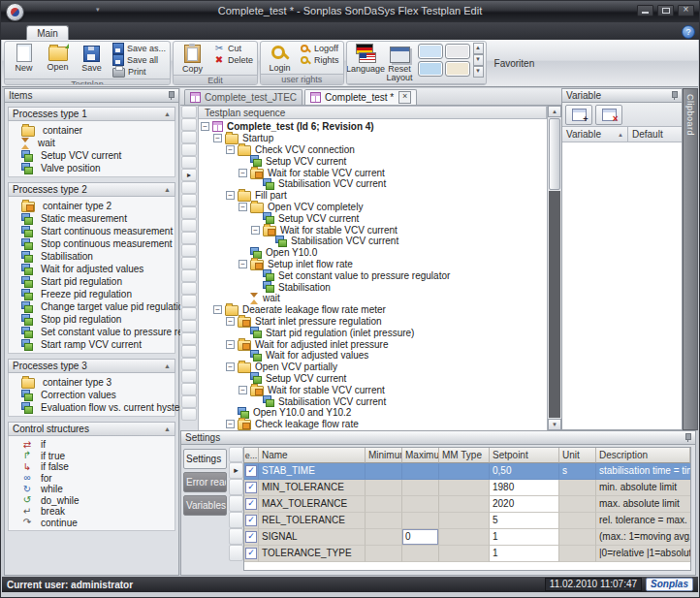 This screenshot has width=700, height=598. I want to click on tree-node-check-vcv-connection: − Check VCV connection, so click(372, 150).